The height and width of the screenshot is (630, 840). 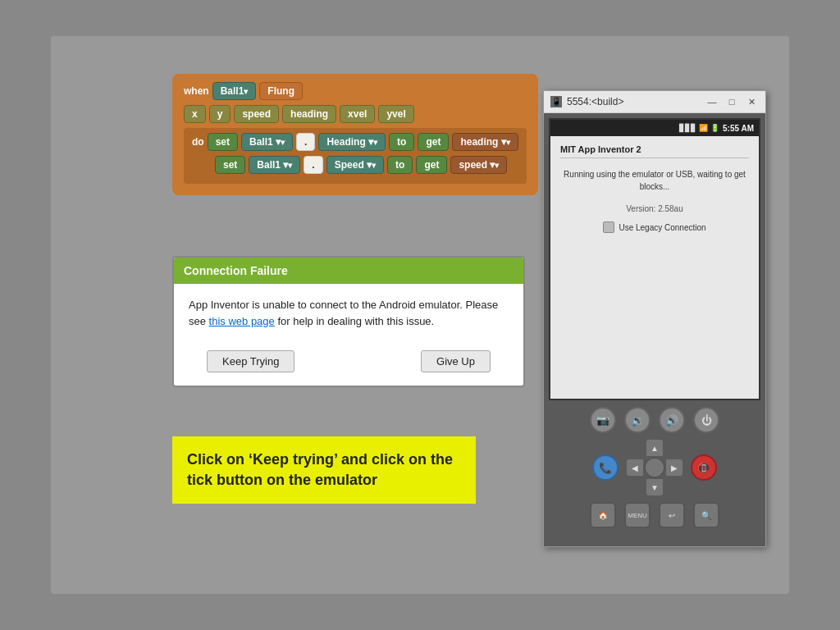 I want to click on do-label: do, so click(x=199, y=142).